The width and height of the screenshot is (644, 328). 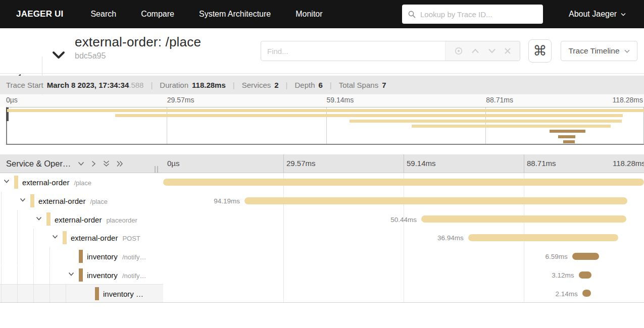 What do you see at coordinates (322, 219) in the screenshot?
I see `span-row: external-orderplaceorder50.44ms` at bounding box center [322, 219].